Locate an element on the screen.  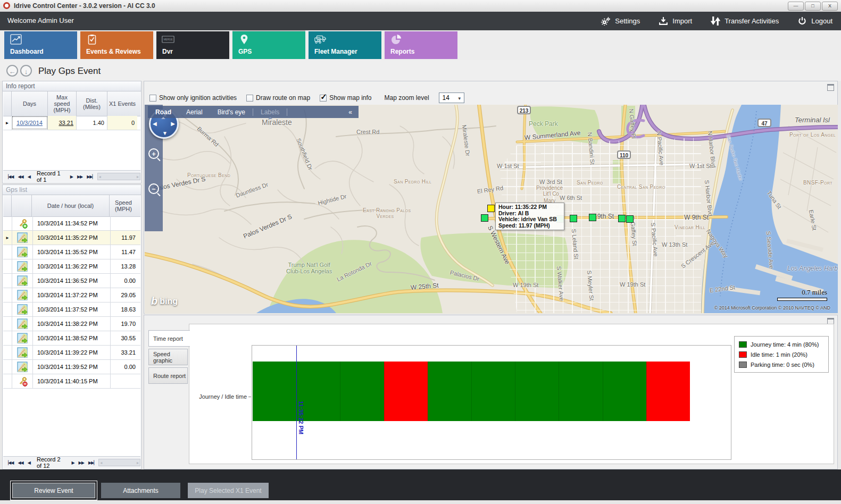
collapse-map-bar-button: « is located at coordinates (353, 112).